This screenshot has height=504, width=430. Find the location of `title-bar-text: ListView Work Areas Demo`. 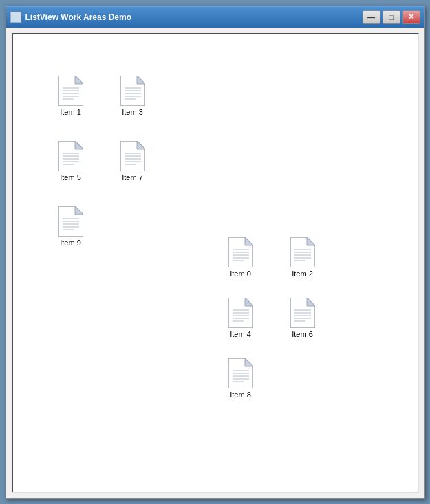

title-bar-text: ListView Work Areas Demo is located at coordinates (72, 17).